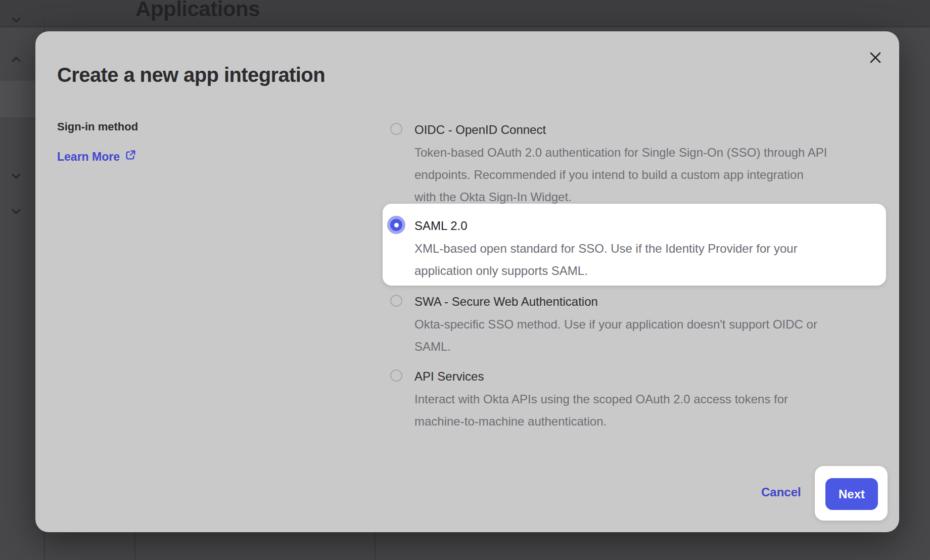 The image size is (930, 560). Describe the element at coordinates (98, 127) in the screenshot. I see `sign-in-method-label: Sign-in method` at that location.